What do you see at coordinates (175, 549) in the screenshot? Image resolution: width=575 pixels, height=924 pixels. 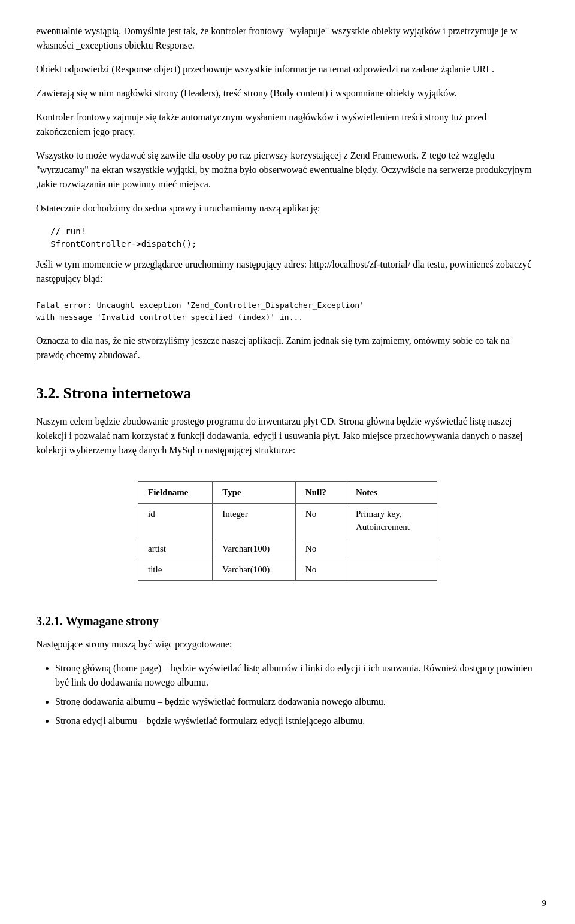 I see `table-cell-1-0: artist` at bounding box center [175, 549].